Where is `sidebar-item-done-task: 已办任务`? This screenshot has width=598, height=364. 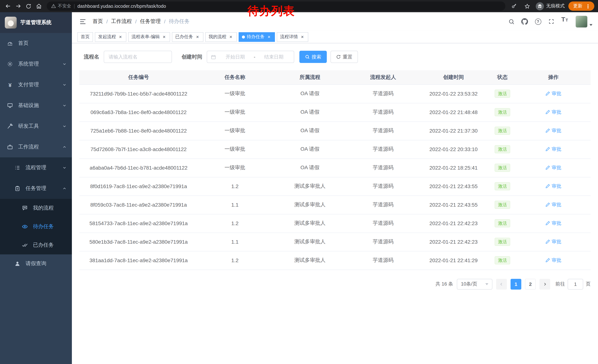 sidebar-item-done-task: 已办任务 is located at coordinates (36, 245).